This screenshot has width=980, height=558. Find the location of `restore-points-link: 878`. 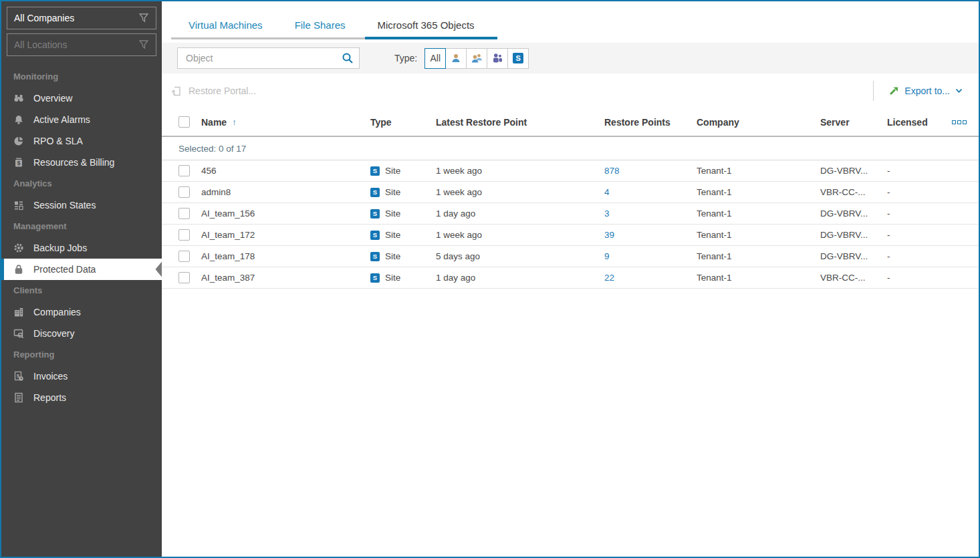

restore-points-link: 878 is located at coordinates (612, 171).